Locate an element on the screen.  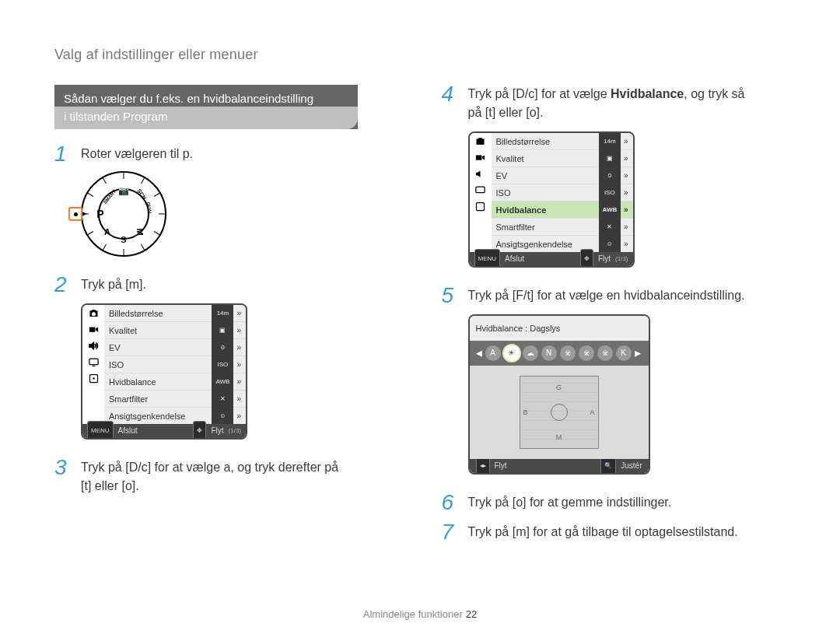
wb-axis-g: G is located at coordinates (558, 387).